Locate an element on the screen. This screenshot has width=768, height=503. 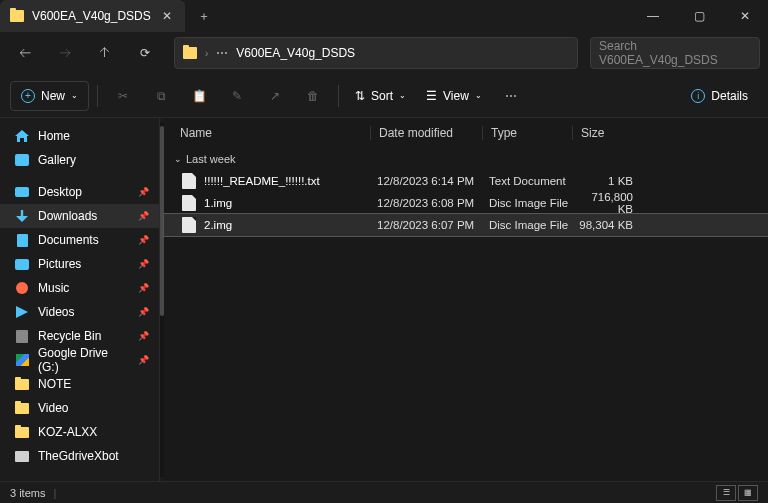
sort-icon: ⇅ is located at coordinates (360, 96).